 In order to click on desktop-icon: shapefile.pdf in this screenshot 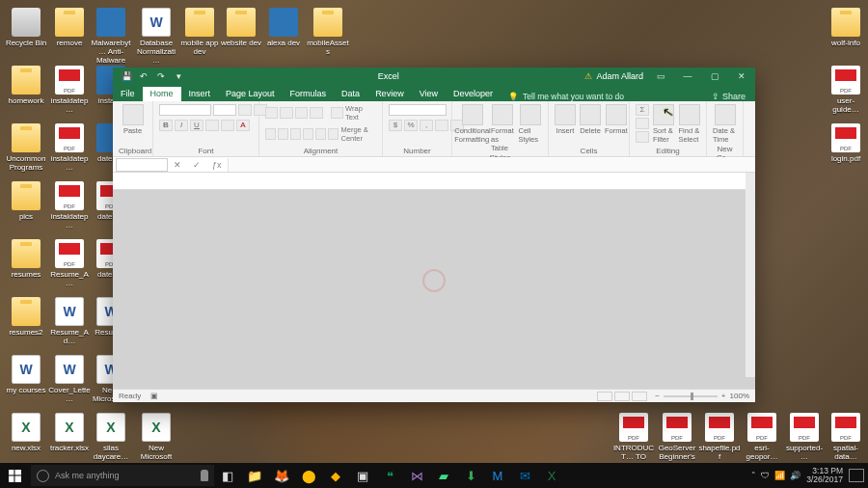, I will do `click(719, 437)`.